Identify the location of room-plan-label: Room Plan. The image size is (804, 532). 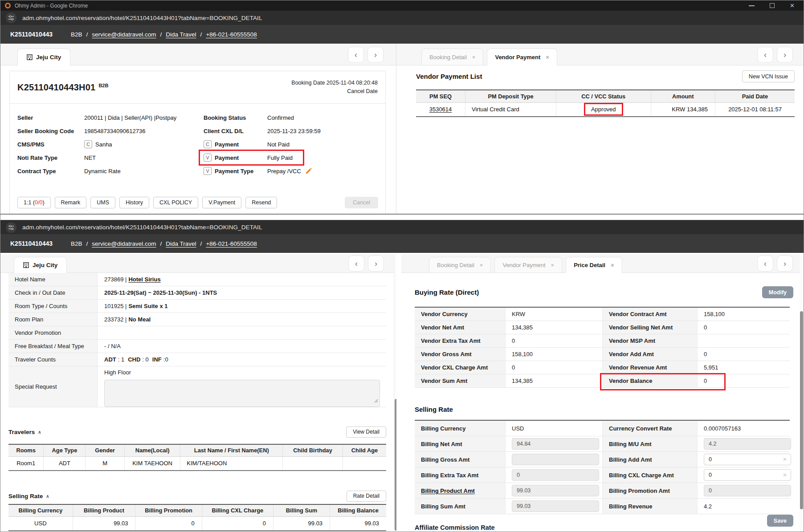
(53, 320).